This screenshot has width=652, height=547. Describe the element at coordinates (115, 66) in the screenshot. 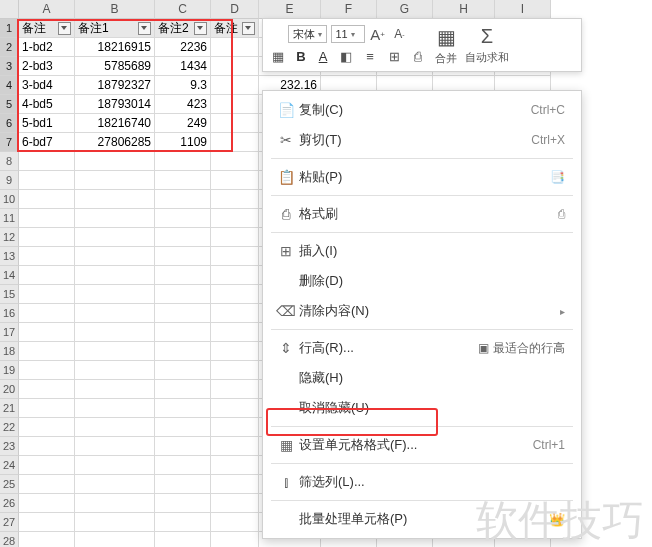

I see `cell: 5785689` at that location.